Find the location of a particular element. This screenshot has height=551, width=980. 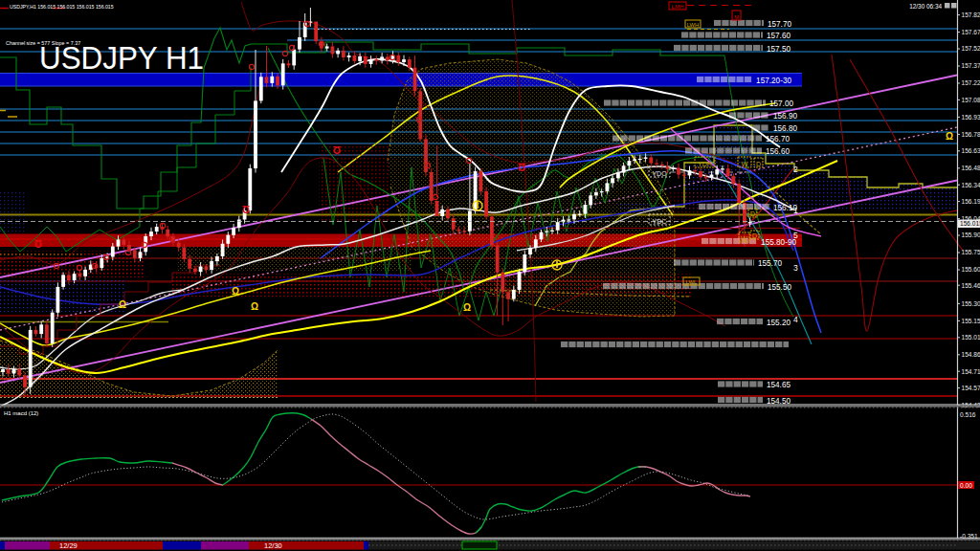

svg-text: 156.70 is located at coordinates (777, 140).